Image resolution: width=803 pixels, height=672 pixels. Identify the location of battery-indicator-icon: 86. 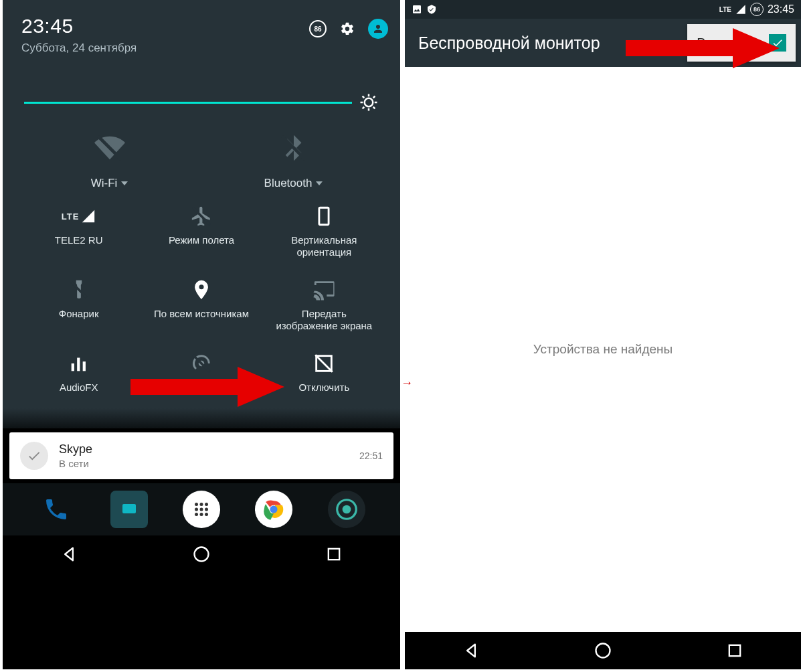
(318, 29).